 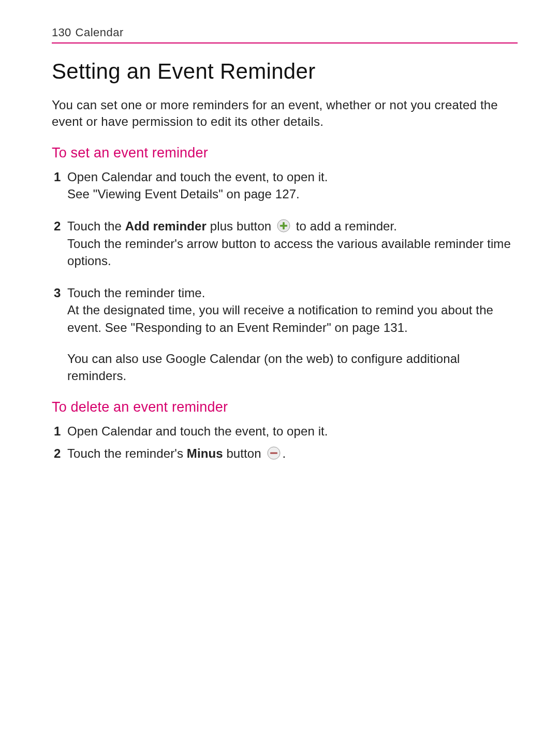 What do you see at coordinates (289, 253) in the screenshot?
I see `step-text: Touch the reminder's arrow button to acc…` at bounding box center [289, 253].